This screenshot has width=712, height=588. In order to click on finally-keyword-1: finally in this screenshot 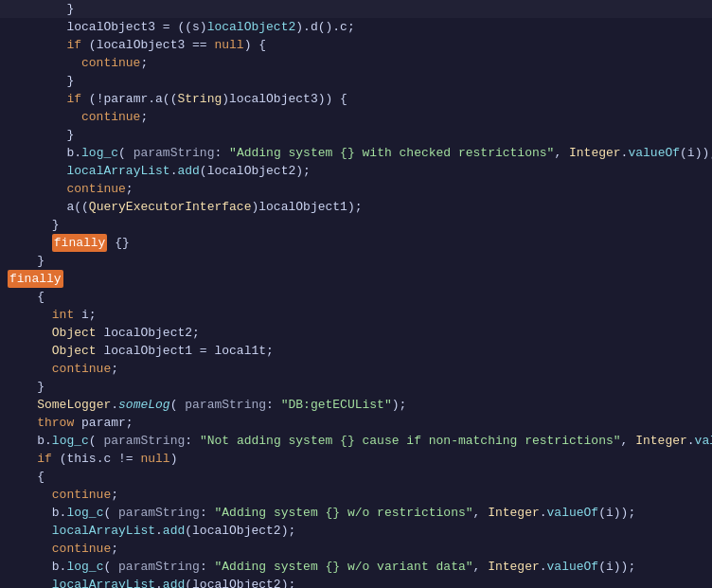, I will do `click(80, 242)`.